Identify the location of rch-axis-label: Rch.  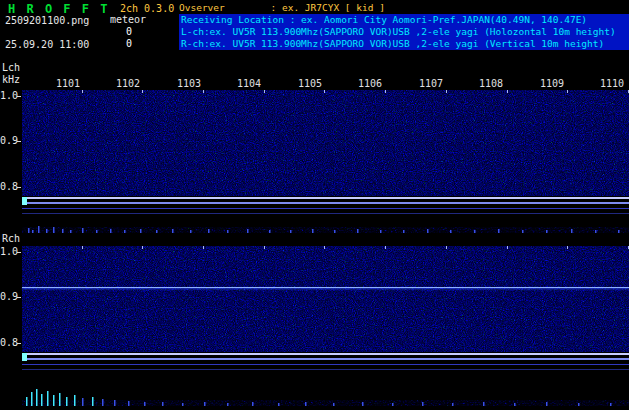
(11, 239).